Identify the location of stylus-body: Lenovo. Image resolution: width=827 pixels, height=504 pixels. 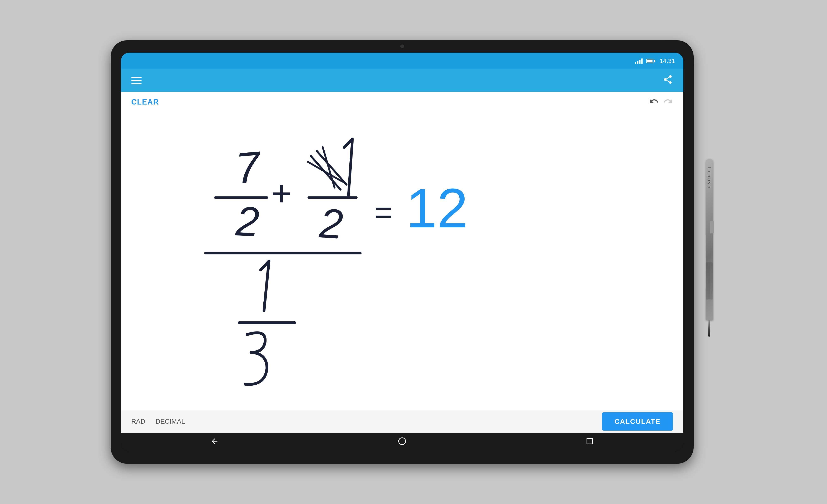
(709, 239).